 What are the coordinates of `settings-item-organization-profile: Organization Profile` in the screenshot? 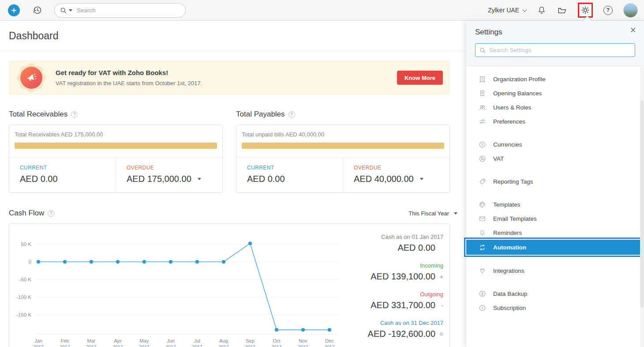 It's located at (555, 79).